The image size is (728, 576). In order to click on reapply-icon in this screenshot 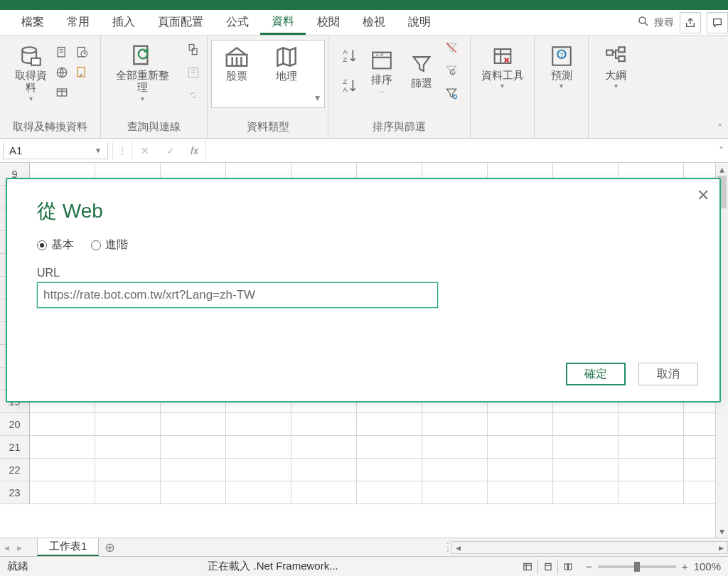, I will do `click(451, 70)`.